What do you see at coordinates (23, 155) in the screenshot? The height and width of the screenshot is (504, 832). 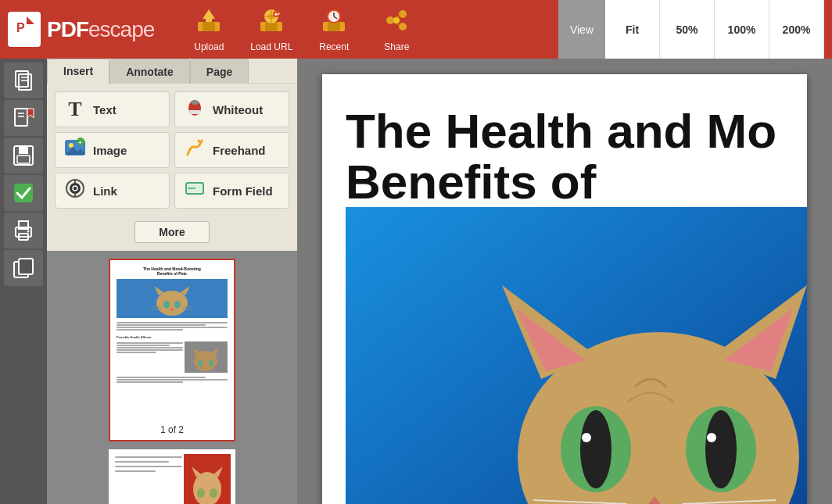 I see `sidebar-save-icon` at bounding box center [23, 155].